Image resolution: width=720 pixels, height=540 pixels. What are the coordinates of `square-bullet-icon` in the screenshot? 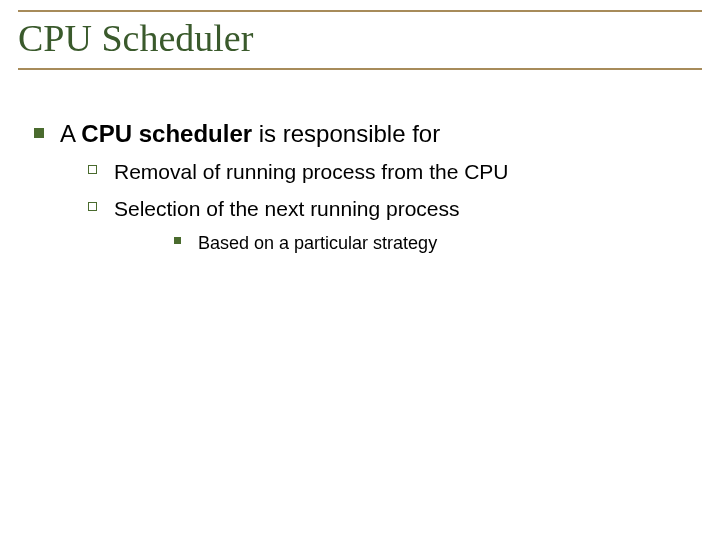 It's located at (39, 133).